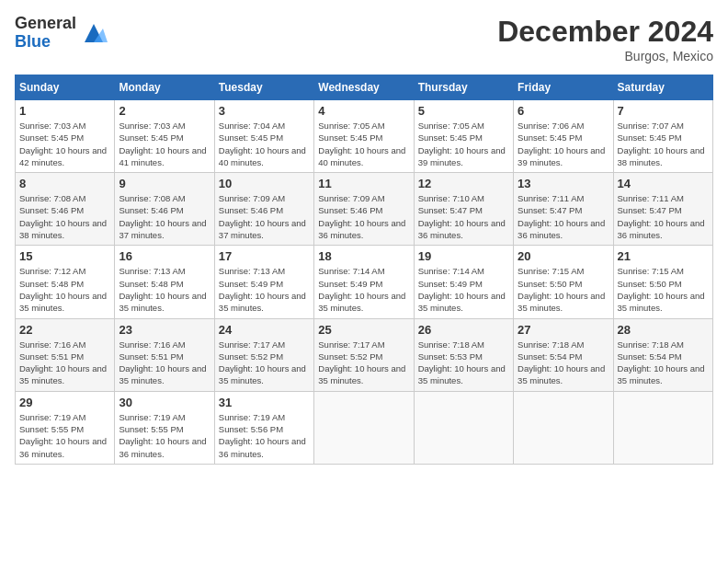  Describe the element at coordinates (664, 329) in the screenshot. I see `day-number: 28` at that location.